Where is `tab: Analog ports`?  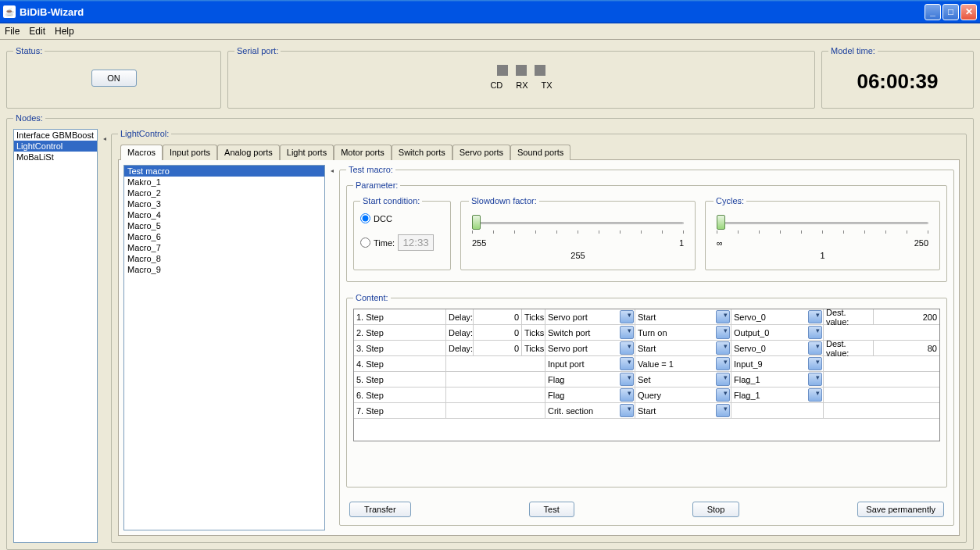 tab: Analog ports is located at coordinates (249, 152).